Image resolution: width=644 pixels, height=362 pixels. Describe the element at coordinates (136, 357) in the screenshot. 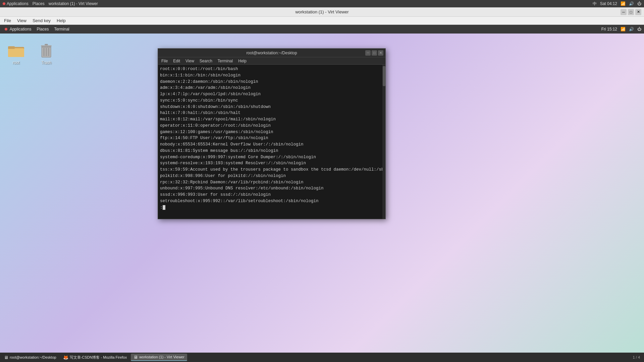

I see `virt-taskbar-icon: 🖥` at that location.